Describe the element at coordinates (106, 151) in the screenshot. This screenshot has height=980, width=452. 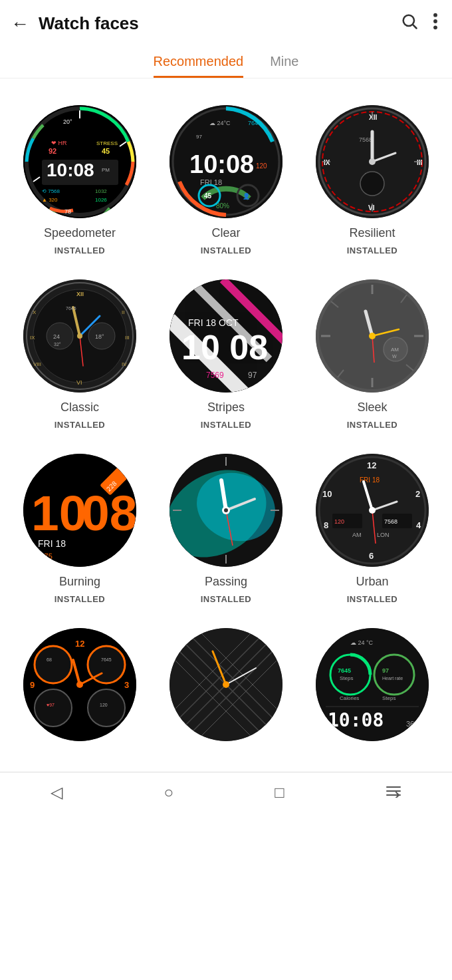
I see `svg-text: 45` at that location.